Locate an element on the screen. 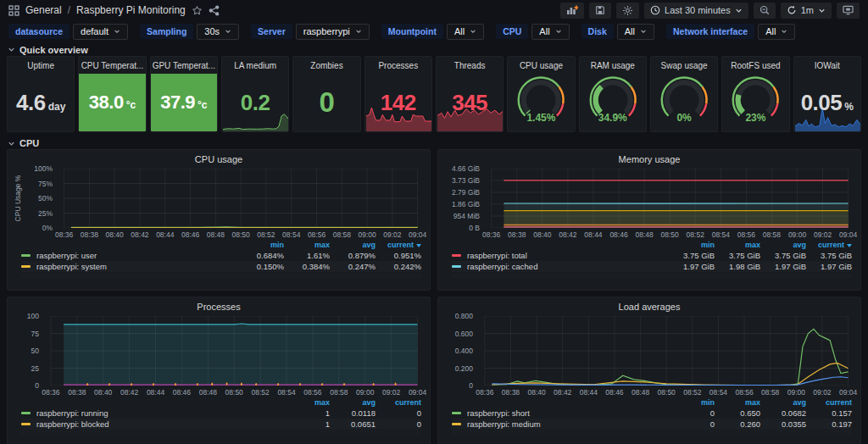 This screenshot has width=868, height=444. favorite-star-icon is located at coordinates (197, 10).